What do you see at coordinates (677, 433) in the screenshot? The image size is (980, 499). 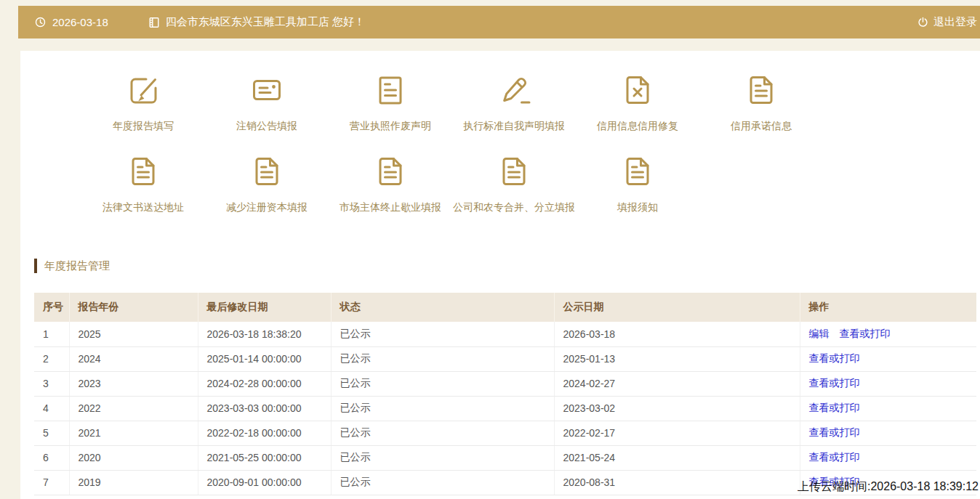 I see `row-publish-date: 2022-02-17` at bounding box center [677, 433].